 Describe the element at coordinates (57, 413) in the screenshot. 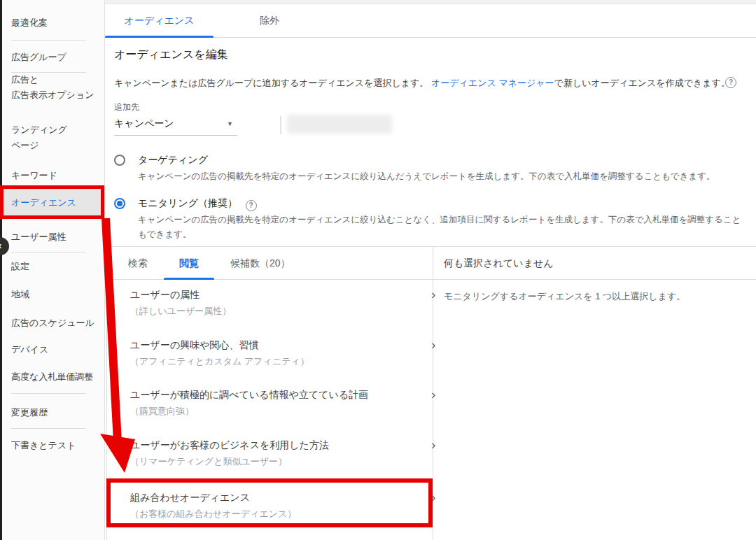

I see `sidebar-item-label: 変更履歴` at that location.